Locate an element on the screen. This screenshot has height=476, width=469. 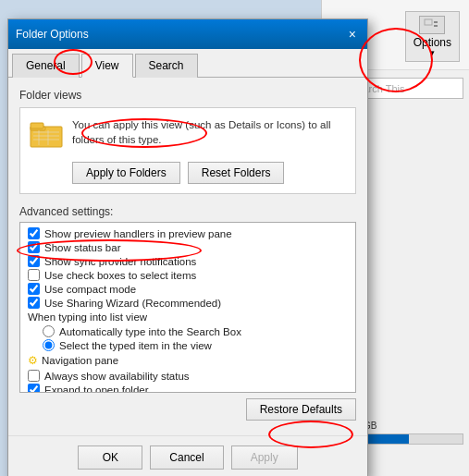
auto-type-searchbox-label: Automatically type into the Search Box is located at coordinates (150, 332).